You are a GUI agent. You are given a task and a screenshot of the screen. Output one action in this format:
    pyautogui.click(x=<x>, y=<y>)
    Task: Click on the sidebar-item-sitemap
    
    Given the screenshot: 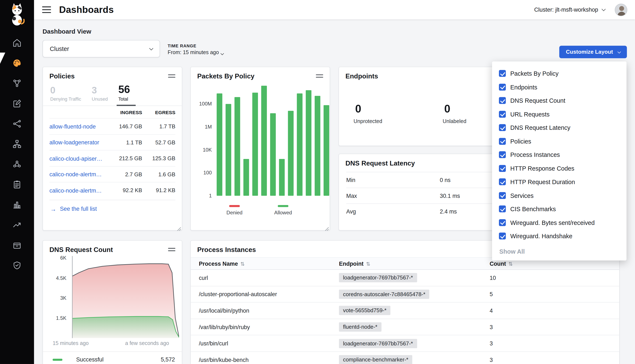 What is the action you would take?
    pyautogui.click(x=17, y=145)
    